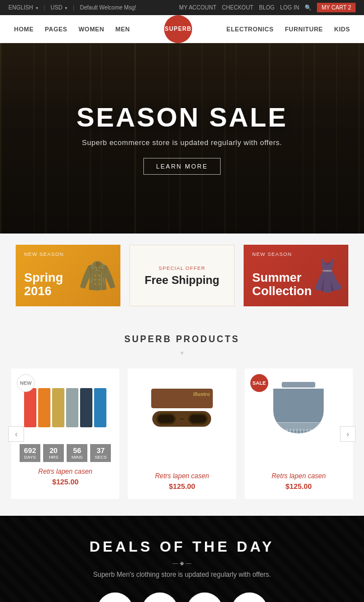 This screenshot has height=602, width=364. What do you see at coordinates (101, 453) in the screenshot?
I see `countdown-secs-1: 37 Secs` at bounding box center [101, 453].